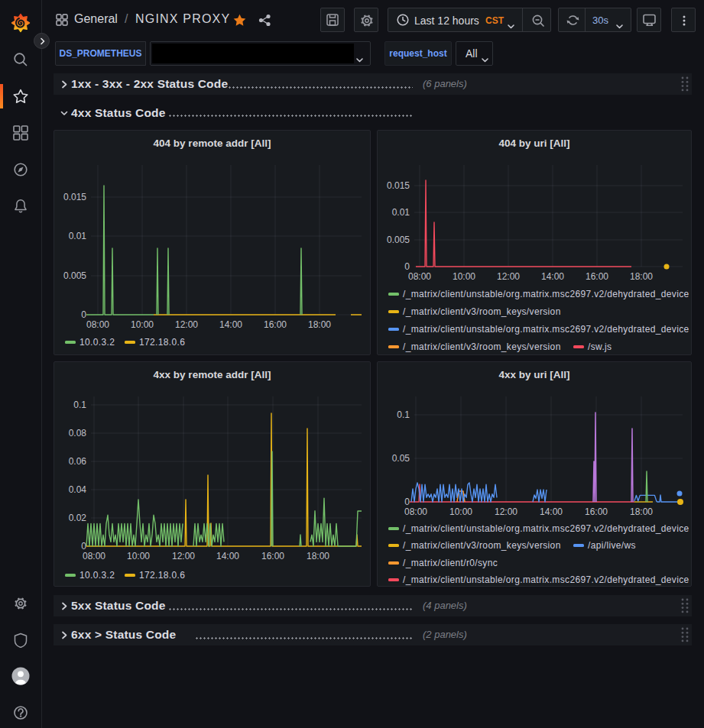 This screenshot has height=728, width=704. I want to click on svg-text: 0.06, so click(78, 461).